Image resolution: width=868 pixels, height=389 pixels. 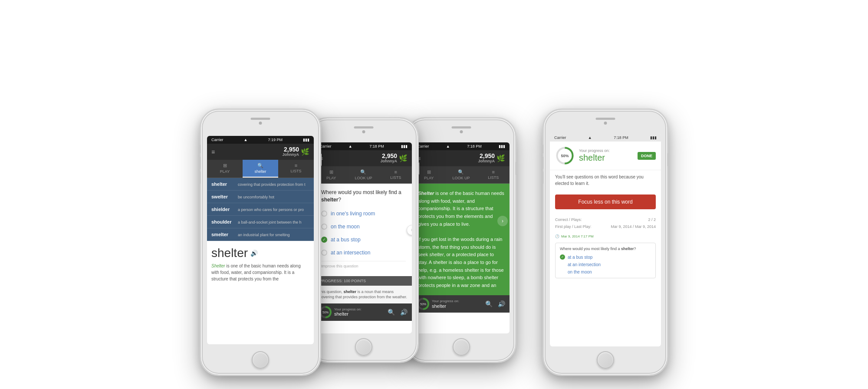 What do you see at coordinates (260, 184) in the screenshot?
I see `result-shelter: shelter covering that provides protectio…` at bounding box center [260, 184].